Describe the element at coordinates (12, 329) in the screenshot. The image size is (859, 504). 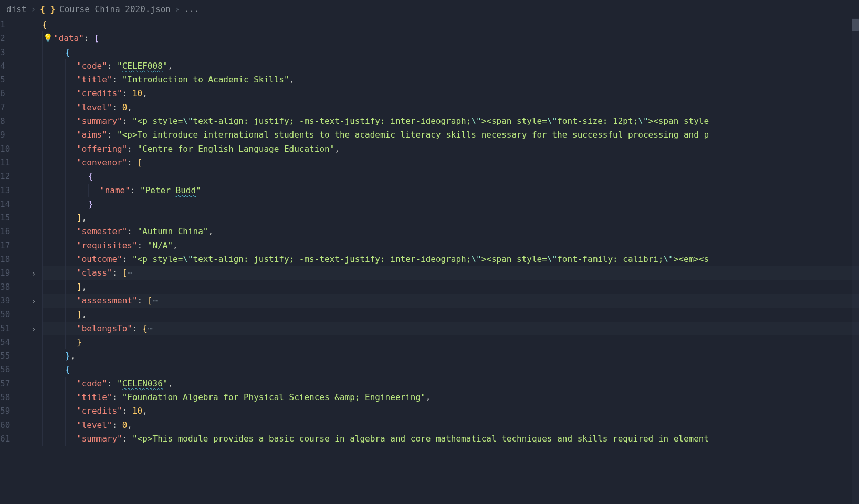
I see `line-number: 51` at that location.